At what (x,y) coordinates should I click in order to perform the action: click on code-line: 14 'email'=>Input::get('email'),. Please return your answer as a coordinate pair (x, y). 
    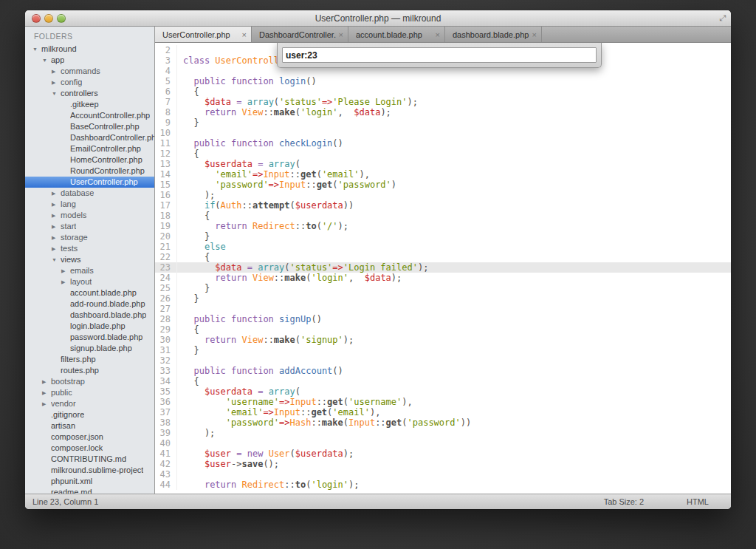
    Looking at the image, I should click on (443, 174).